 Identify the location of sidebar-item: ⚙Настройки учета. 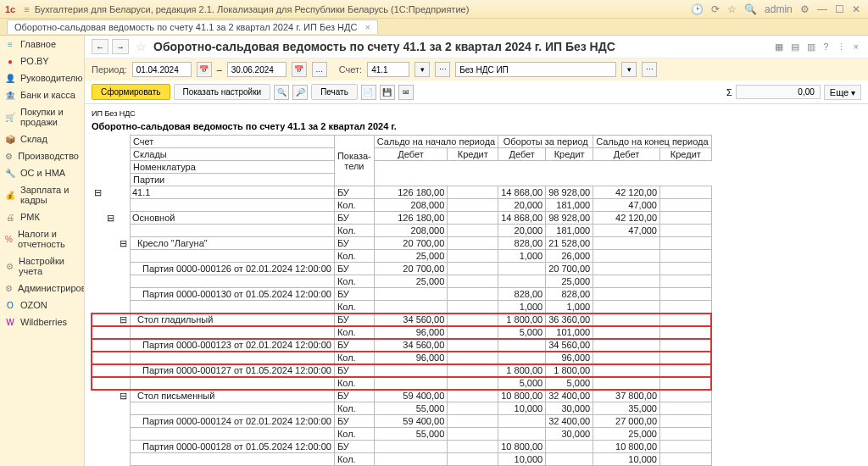
(42, 266).